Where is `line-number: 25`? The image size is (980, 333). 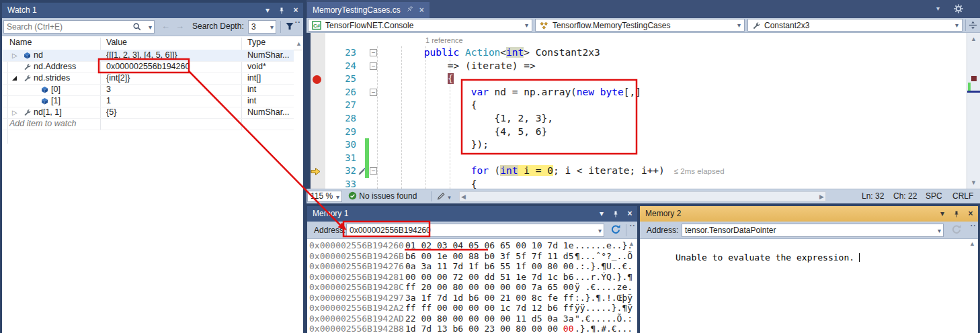
line-number: 25 is located at coordinates (343, 79).